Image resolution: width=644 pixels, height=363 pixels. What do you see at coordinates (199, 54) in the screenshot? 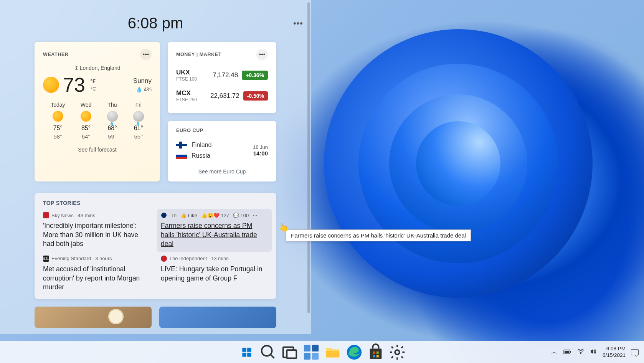
I see `money-title: MONEY | MARKET` at bounding box center [199, 54].